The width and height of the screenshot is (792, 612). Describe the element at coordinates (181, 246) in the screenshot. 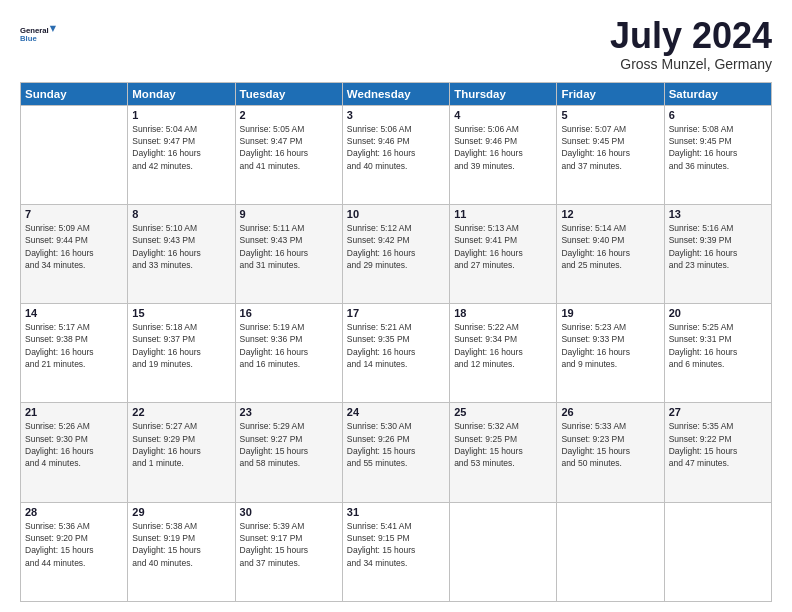

I see `day-info: Sunrise: 5:10 AM Sunset: 9:43 PM Dayligh…` at that location.